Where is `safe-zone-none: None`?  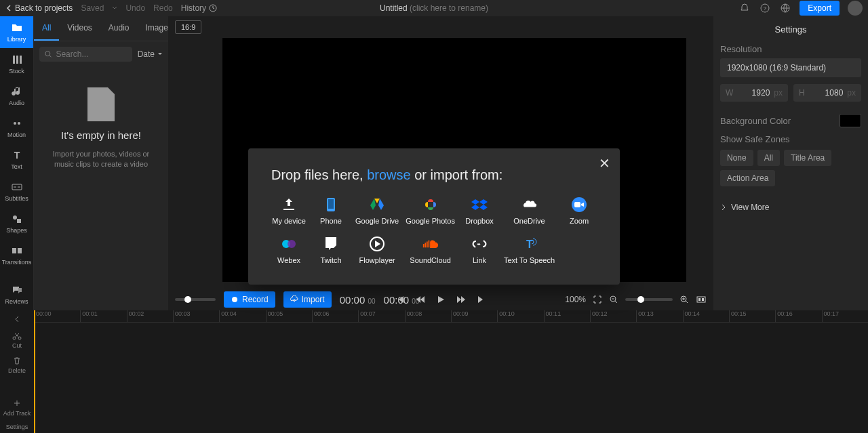 safe-zone-none: None is located at coordinates (736, 158).